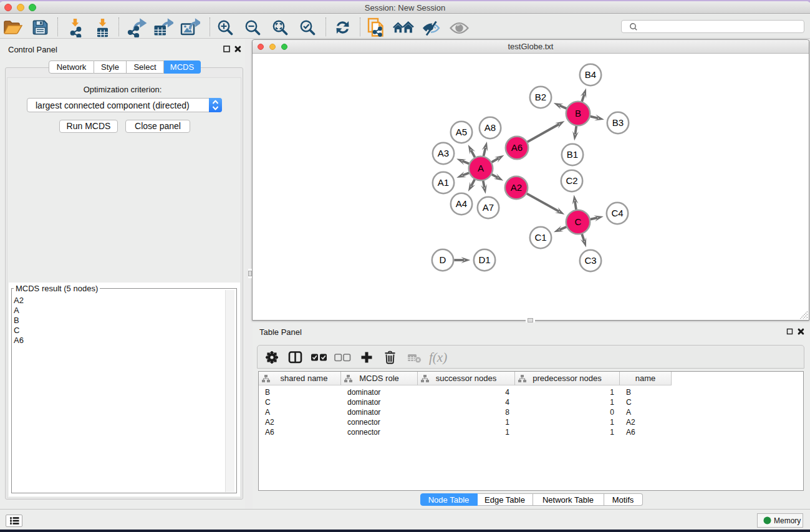 The image size is (810, 532). I want to click on svg-text: A5, so click(461, 132).